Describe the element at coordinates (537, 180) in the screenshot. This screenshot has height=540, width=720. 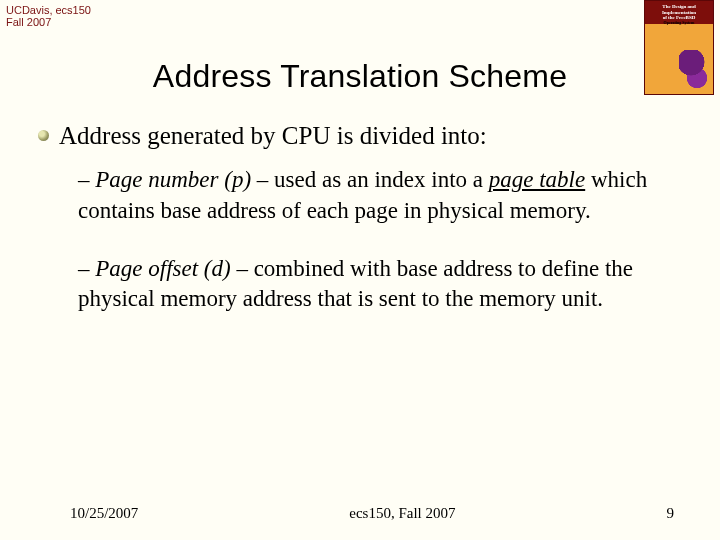
I see `page-table-term: page table` at that location.